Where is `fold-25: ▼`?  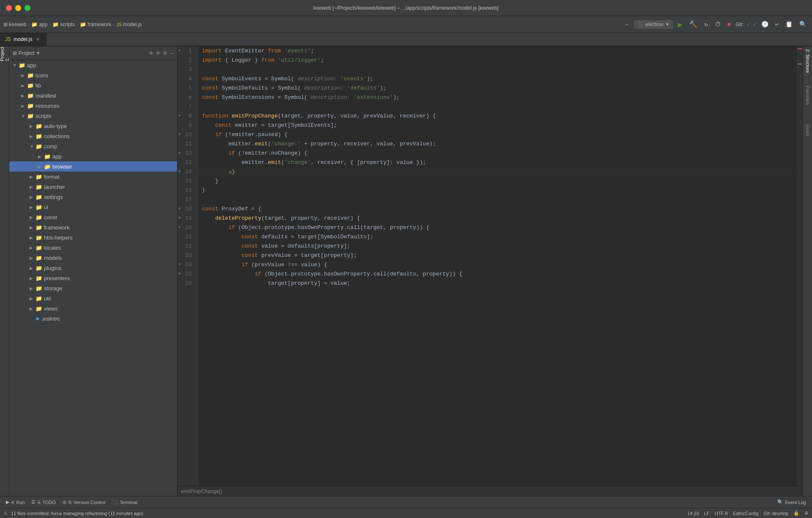 fold-25: ▼ is located at coordinates (180, 274).